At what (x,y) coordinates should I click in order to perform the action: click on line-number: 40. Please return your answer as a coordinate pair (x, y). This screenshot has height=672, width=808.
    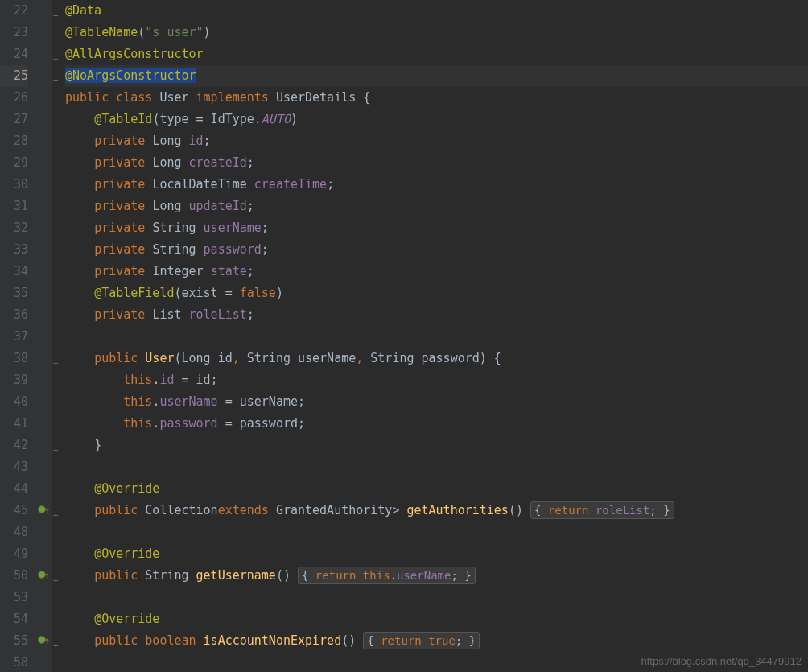
    Looking at the image, I should click on (14, 402).